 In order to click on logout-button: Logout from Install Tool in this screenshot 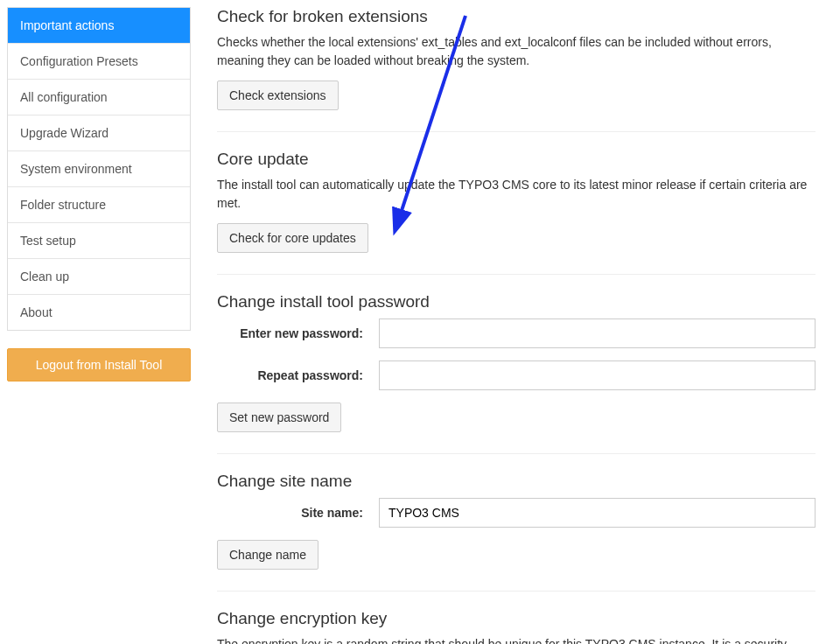, I will do `click(99, 365)`.